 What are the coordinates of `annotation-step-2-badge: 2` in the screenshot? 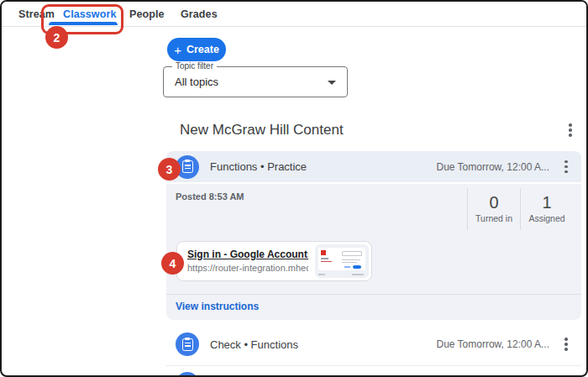 It's located at (57, 37).